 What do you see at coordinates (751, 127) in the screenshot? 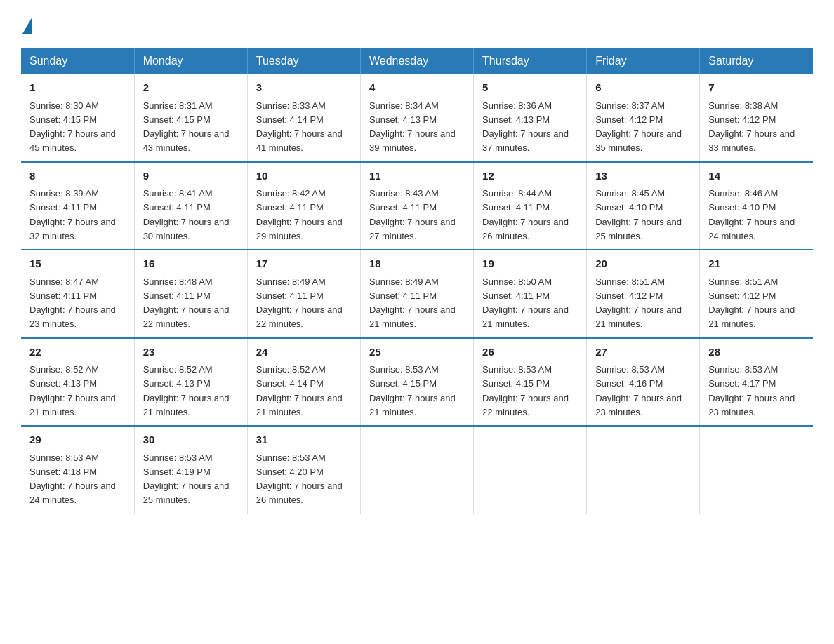
I see `day-info: Sunrise: 8:38 AMSunset: 4:12 PMDaylight:…` at bounding box center [751, 127].